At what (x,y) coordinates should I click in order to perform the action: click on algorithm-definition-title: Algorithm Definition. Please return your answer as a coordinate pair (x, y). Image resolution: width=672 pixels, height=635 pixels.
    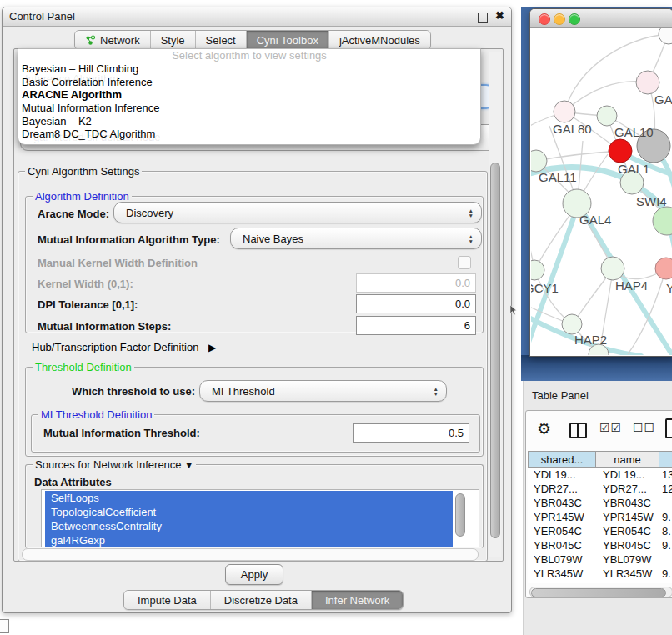
    Looking at the image, I should click on (82, 197).